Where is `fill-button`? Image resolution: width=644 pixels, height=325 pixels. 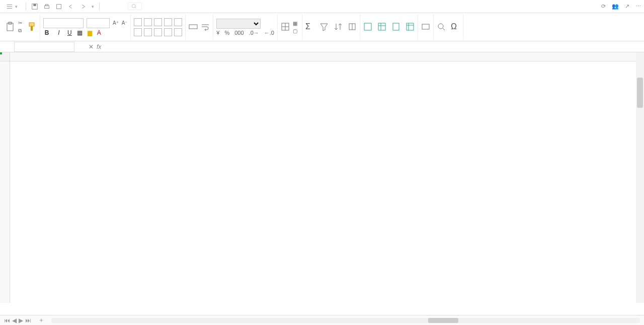 fill-button is located at coordinates (352, 27).